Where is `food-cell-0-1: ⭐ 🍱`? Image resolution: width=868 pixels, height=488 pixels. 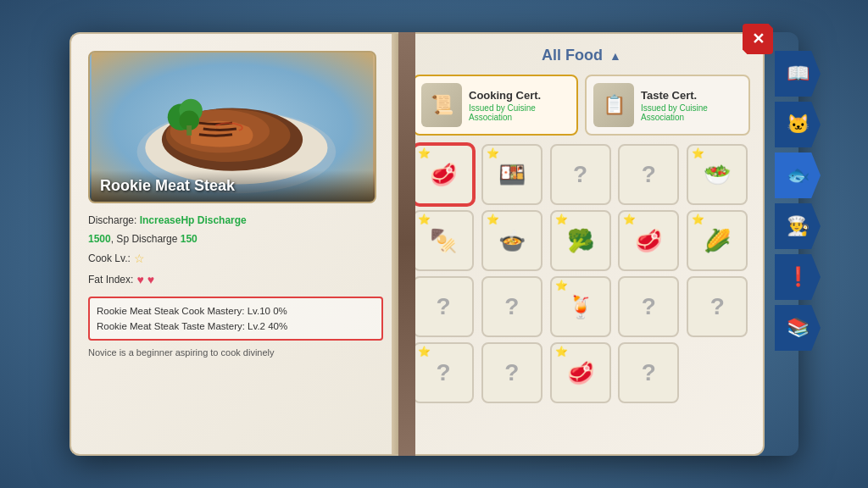 food-cell-0-1: ⭐ 🍱 is located at coordinates (512, 175).